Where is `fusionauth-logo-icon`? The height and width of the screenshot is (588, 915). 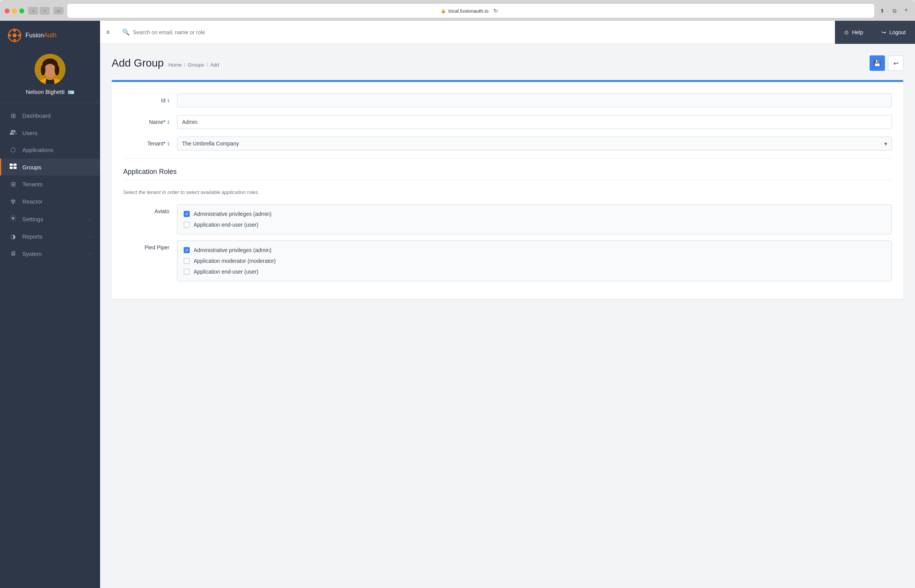 fusionauth-logo-icon is located at coordinates (15, 35).